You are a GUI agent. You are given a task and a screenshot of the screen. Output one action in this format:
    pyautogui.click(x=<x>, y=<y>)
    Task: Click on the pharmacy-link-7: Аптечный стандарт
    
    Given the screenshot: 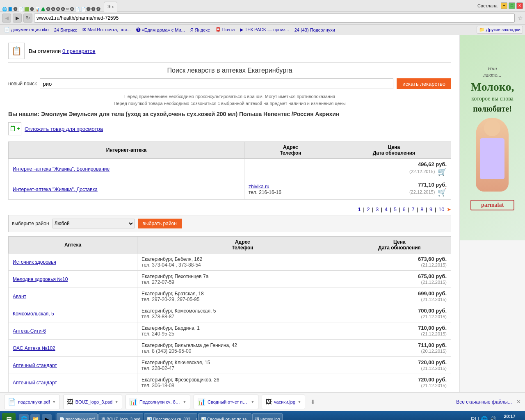 What is the action you would take?
    pyautogui.click(x=35, y=365)
    